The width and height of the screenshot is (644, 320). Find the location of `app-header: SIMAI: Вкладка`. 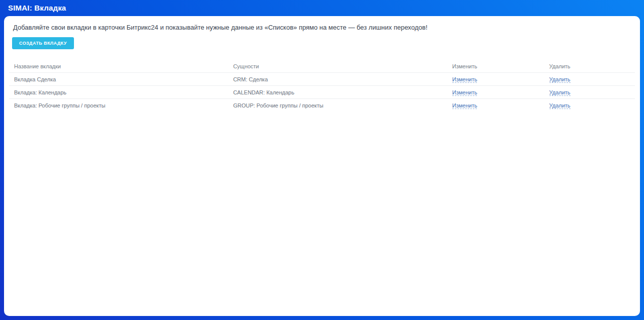

app-header: SIMAI: Вкладка is located at coordinates (322, 8).